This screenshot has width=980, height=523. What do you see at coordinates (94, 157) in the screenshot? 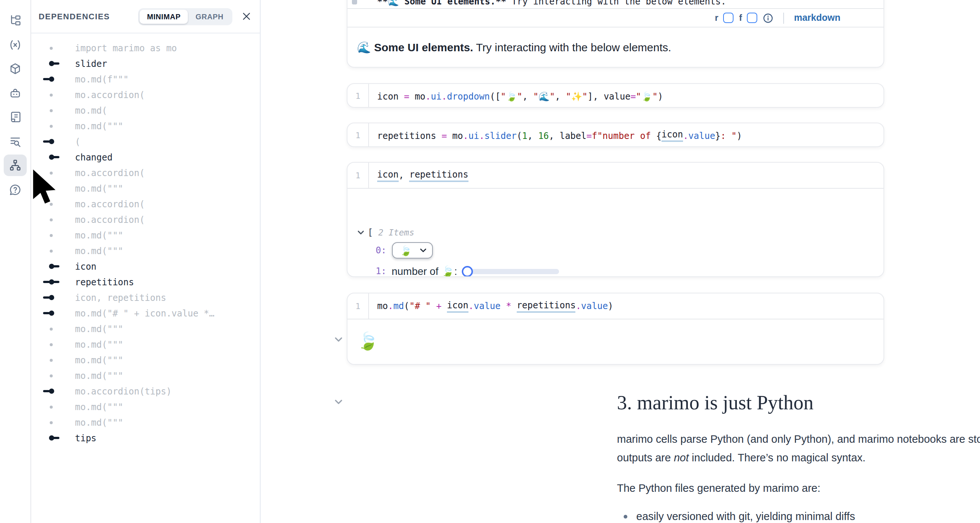
I see `minimap-item-label: changed` at bounding box center [94, 157].